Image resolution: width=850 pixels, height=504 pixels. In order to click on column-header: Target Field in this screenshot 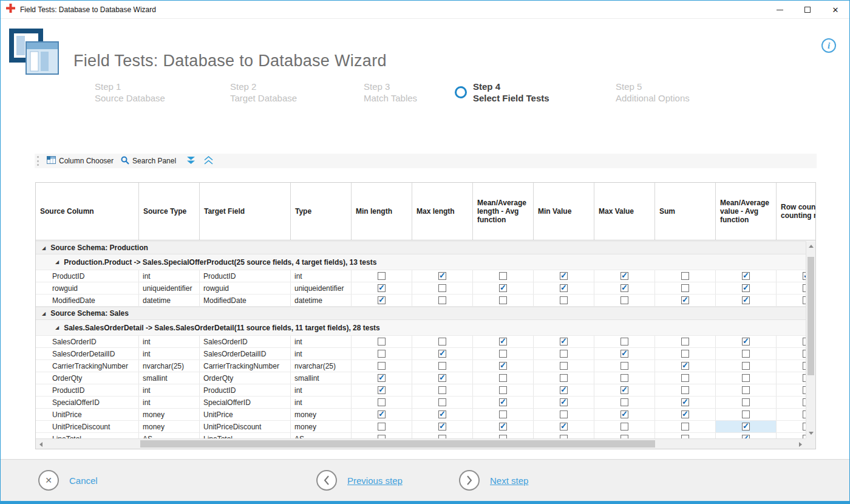, I will do `click(245, 211)`.